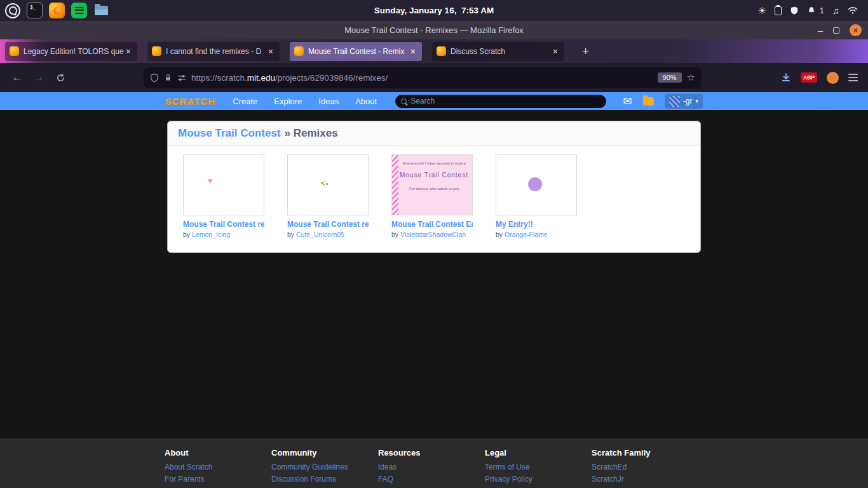 The height and width of the screenshot is (488, 868). I want to click on username: -gr, so click(688, 101).